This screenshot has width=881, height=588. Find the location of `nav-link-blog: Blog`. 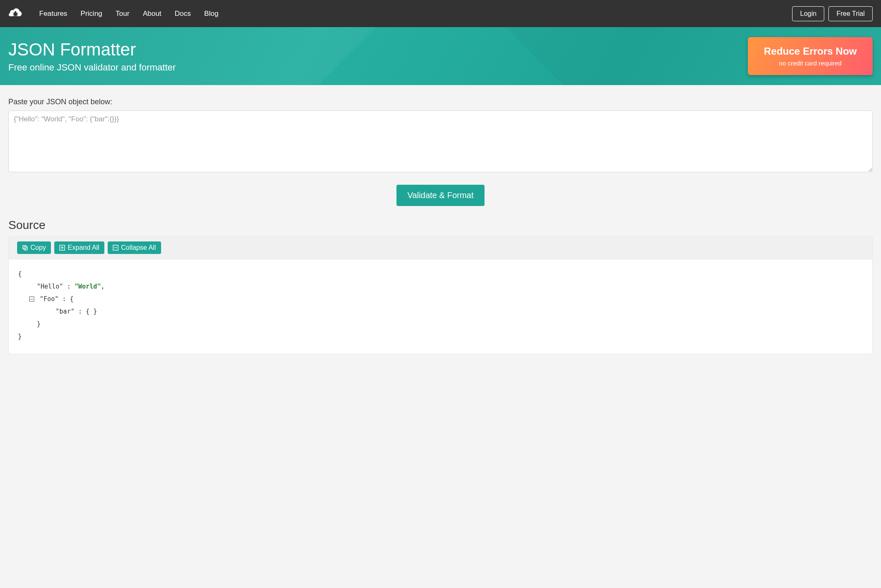

nav-link-blog: Blog is located at coordinates (211, 14).